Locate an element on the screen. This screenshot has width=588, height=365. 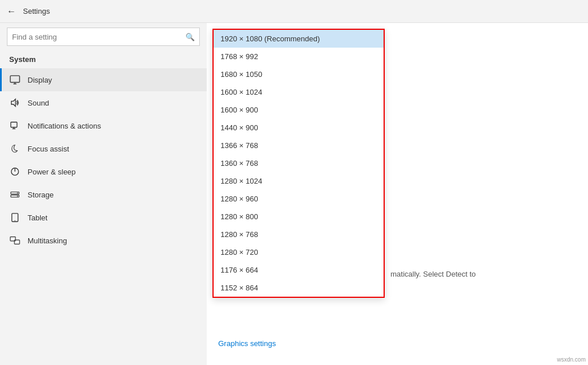
resolution-option: 1152 × 864 is located at coordinates (299, 288).